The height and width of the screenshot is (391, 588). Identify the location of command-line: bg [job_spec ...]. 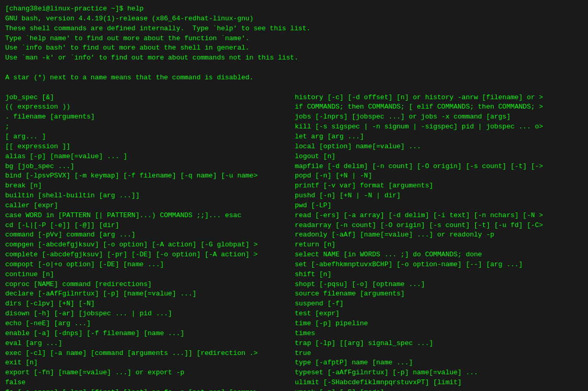
(150, 167).